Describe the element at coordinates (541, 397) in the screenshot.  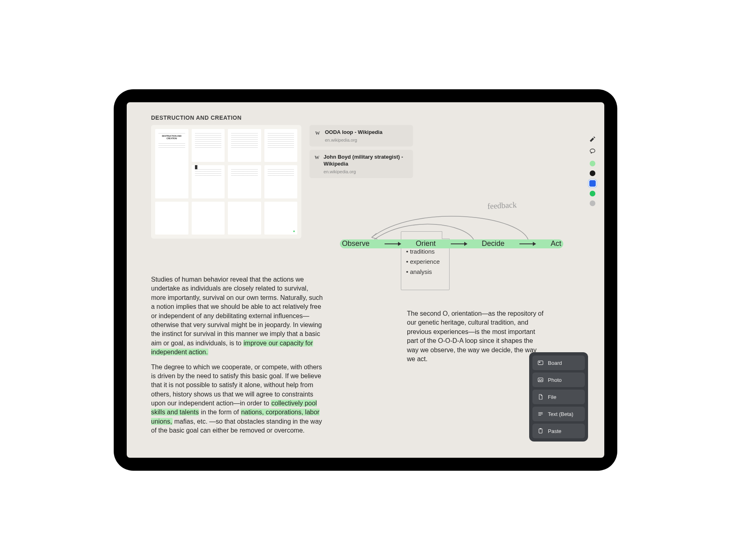
I see `file-icon` at that location.